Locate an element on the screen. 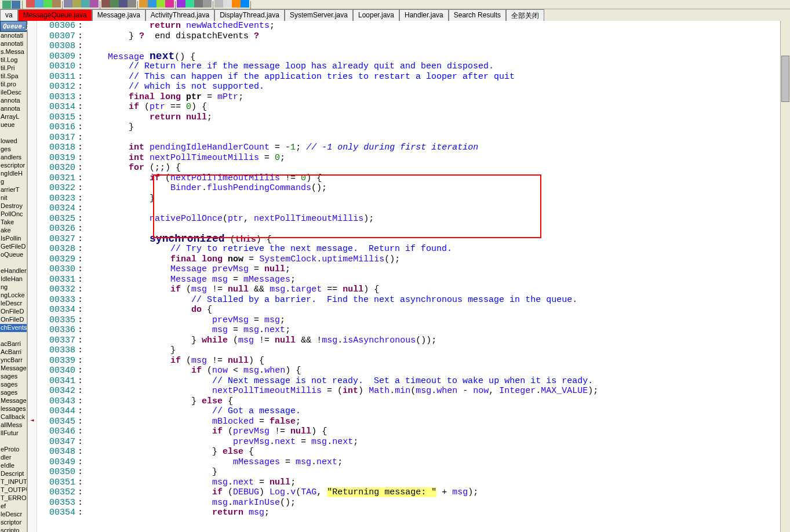 The image size is (790, 532). symbol-item: IdleHan is located at coordinates (13, 279).